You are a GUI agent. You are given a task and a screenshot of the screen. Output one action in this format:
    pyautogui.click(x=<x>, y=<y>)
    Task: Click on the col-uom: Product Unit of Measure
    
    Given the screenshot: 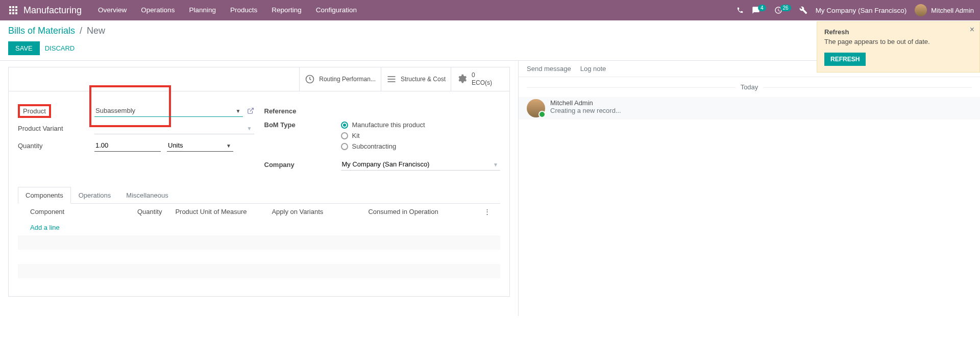 What is the action you would take?
    pyautogui.click(x=220, y=211)
    